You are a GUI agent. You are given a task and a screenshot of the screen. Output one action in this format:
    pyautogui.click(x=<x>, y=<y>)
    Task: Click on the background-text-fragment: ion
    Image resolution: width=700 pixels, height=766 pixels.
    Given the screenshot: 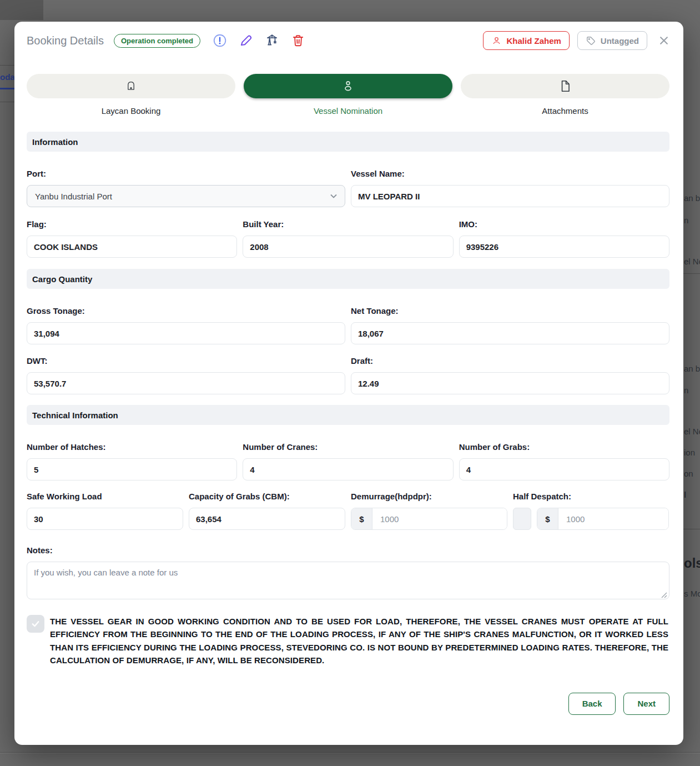 What is the action you would take?
    pyautogui.click(x=689, y=452)
    